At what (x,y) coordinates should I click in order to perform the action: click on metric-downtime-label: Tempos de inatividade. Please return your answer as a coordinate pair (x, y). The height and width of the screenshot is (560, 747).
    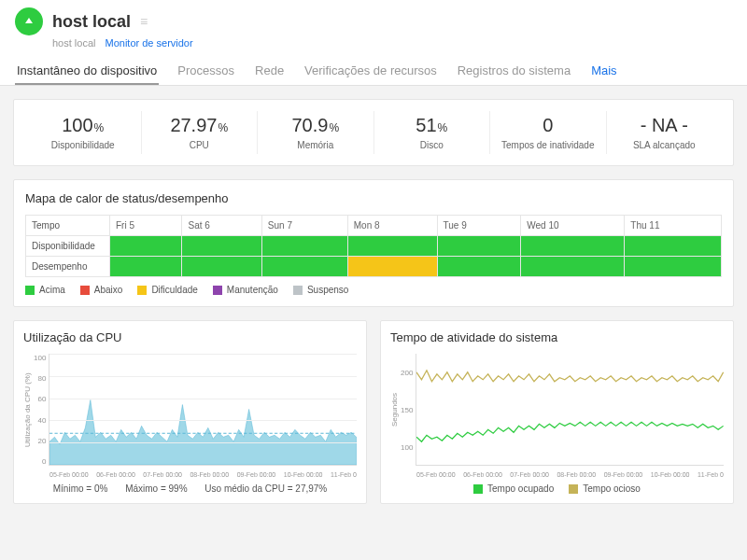
    Looking at the image, I should click on (548, 146).